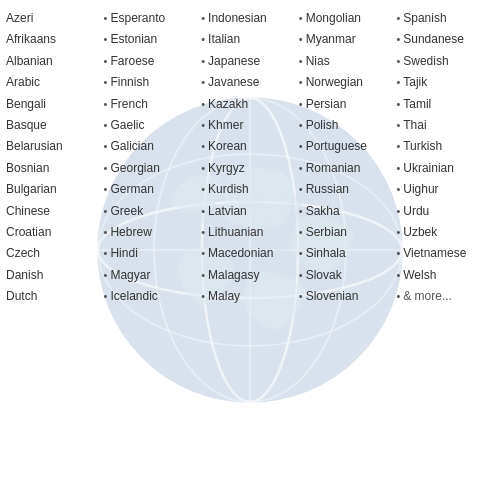 The width and height of the screenshot is (500, 500). Describe the element at coordinates (348, 158) in the screenshot. I see `language-column-3: •Mongolian•Myanmar•Nias•Norwegian•Persia…` at that location.